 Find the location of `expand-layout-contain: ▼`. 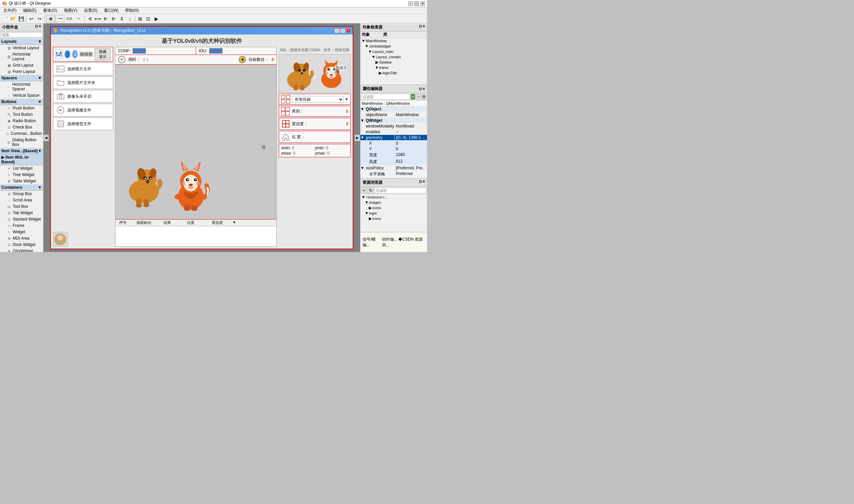

expand-layout-contain: ▼ is located at coordinates (374, 57).